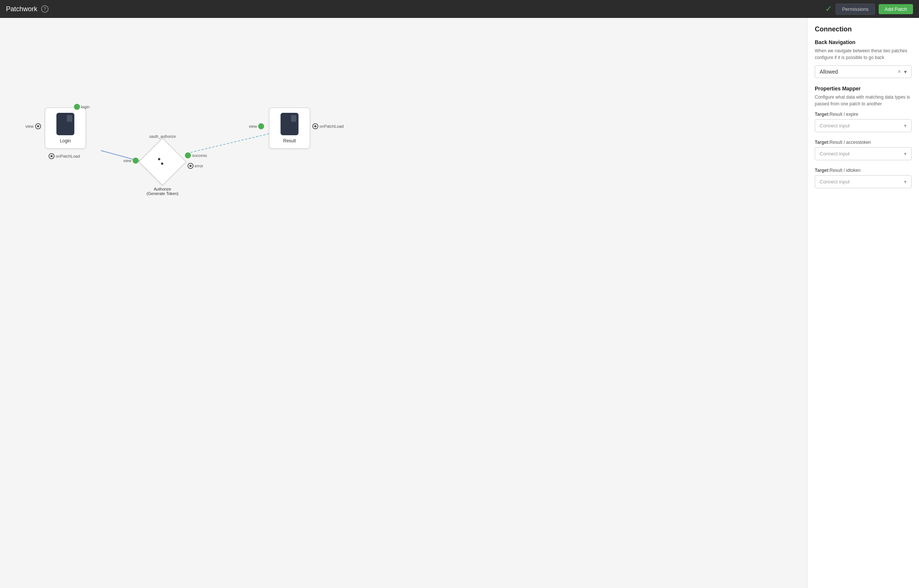 Image resolution: width=919 pixels, height=588 pixels. Describe the element at coordinates (863, 115) in the screenshot. I see `target-expire-label: Target:Result / expire` at that location.